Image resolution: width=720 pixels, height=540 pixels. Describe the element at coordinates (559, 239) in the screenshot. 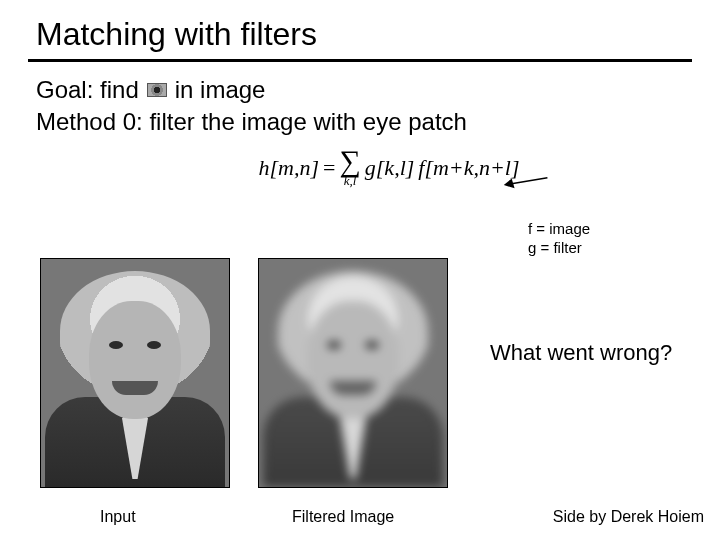

I see `legend-block: f = image g = filter` at that location.